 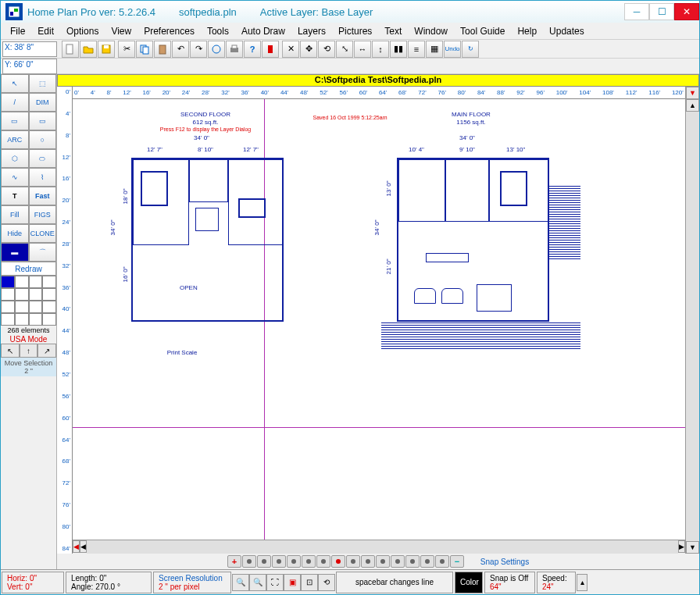 I want to click on copy-icon, so click(x=145, y=49).